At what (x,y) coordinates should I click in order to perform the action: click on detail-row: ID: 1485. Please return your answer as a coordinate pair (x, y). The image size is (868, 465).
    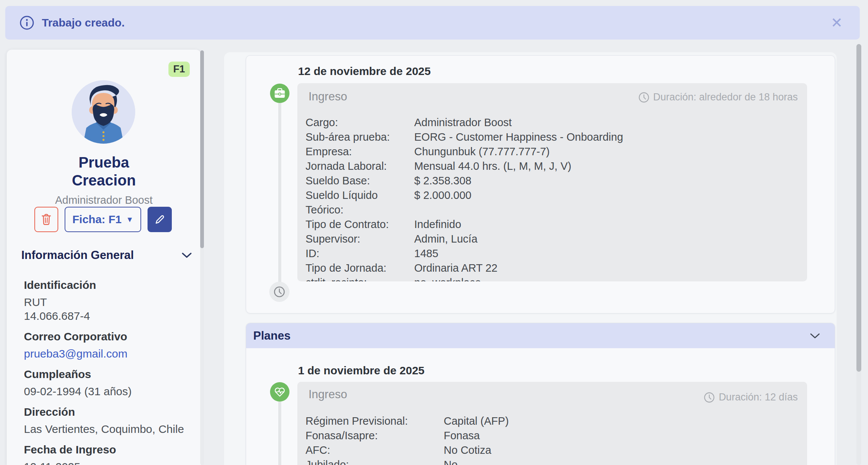
    Looking at the image, I should click on (464, 254).